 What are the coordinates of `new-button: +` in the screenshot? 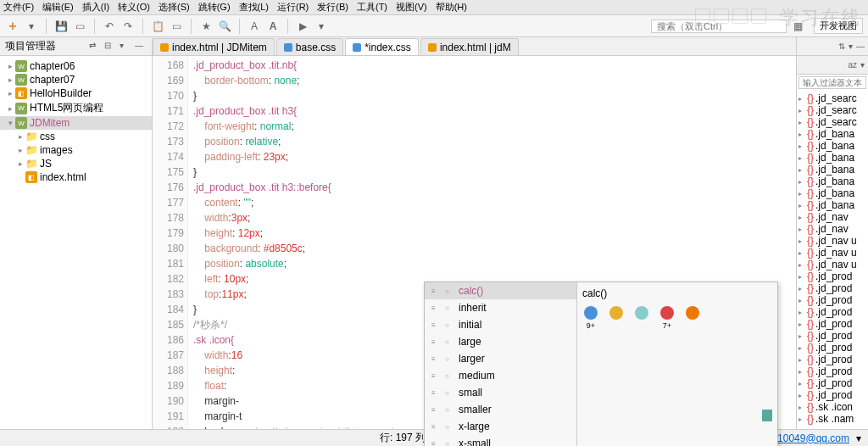 It's located at (13, 26).